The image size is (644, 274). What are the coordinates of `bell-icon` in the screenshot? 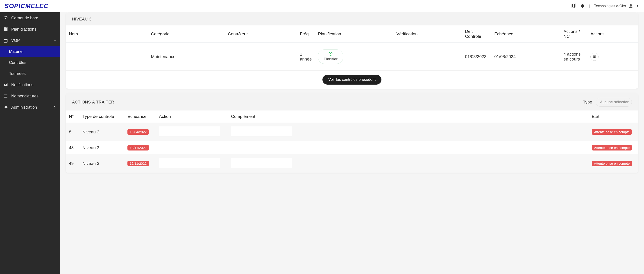 It's located at (582, 6).